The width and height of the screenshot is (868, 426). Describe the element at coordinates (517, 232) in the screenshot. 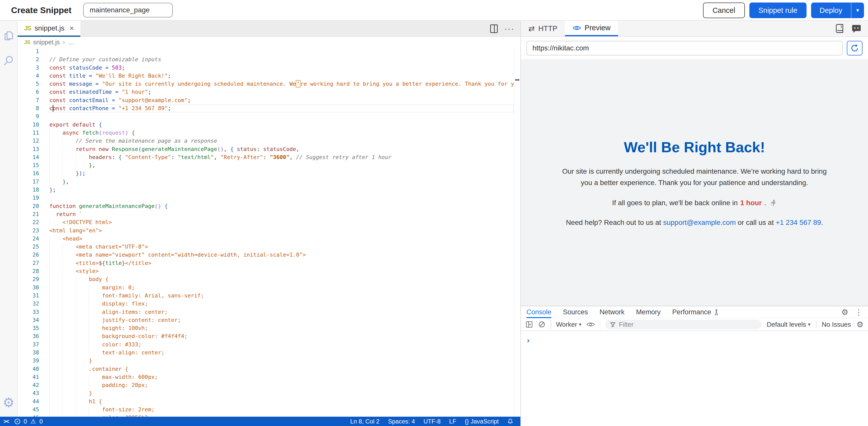

I see `scrollbar` at that location.